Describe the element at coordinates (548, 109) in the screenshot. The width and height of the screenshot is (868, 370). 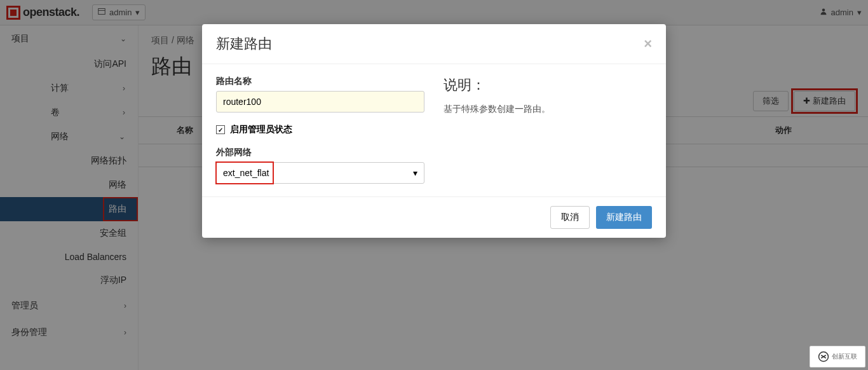
I see `description-text: 基于特殊参数创建一路由。` at that location.